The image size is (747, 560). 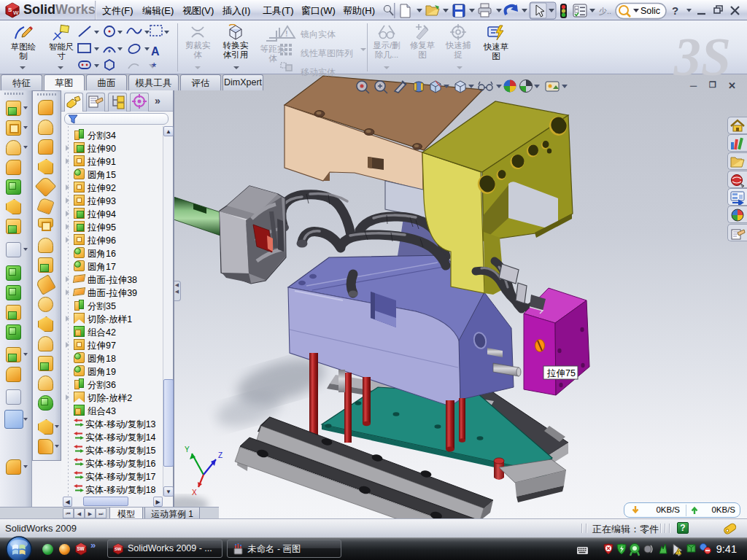 What do you see at coordinates (194, 493) in the screenshot?
I see `svg-text: X` at bounding box center [194, 493].